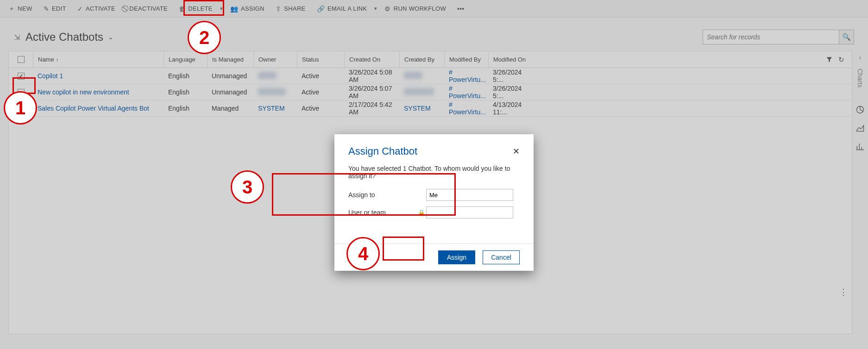 Image resolution: width=868 pixels, height=349 pixels. What do you see at coordinates (470, 195) in the screenshot?
I see `assign-to-input` at bounding box center [470, 195].